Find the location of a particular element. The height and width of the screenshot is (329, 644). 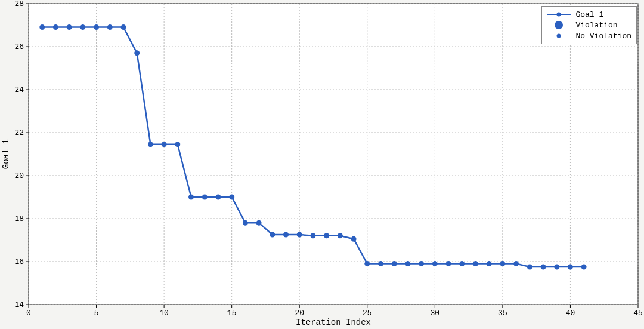

legend-sample-line is located at coordinates (559, 14).